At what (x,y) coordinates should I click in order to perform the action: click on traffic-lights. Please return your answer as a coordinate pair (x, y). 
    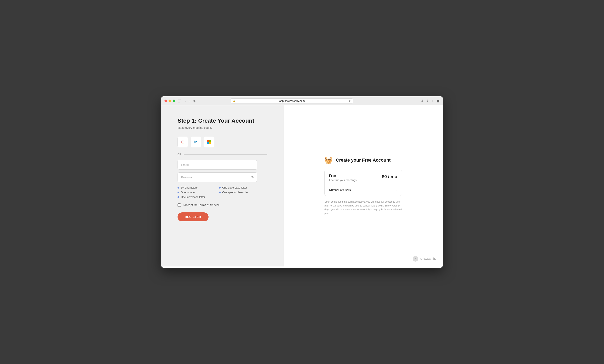
    Looking at the image, I should click on (170, 101).